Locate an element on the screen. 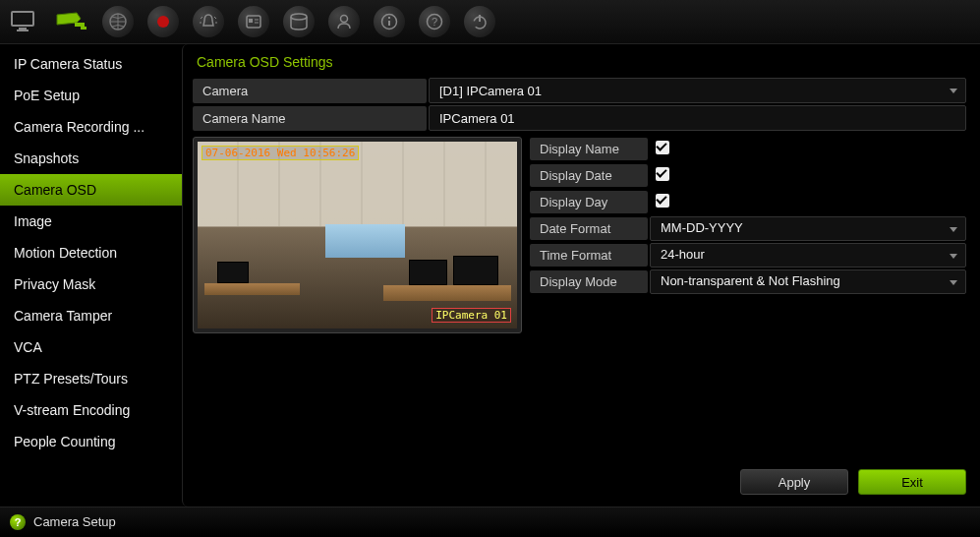  top-toolbar: ? is located at coordinates (490, 22).